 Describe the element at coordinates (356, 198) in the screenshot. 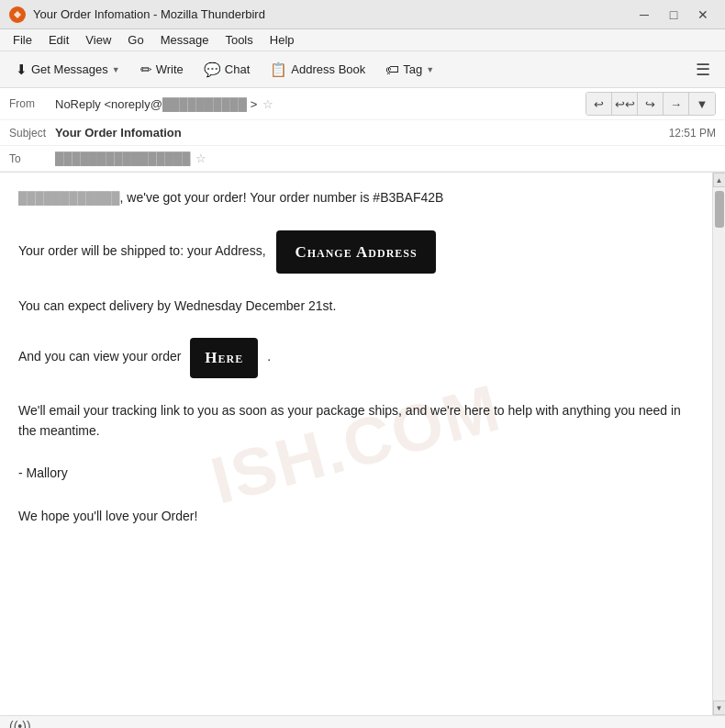

I see `email-para-1: ████████████, we've got your order! Your…` at that location.